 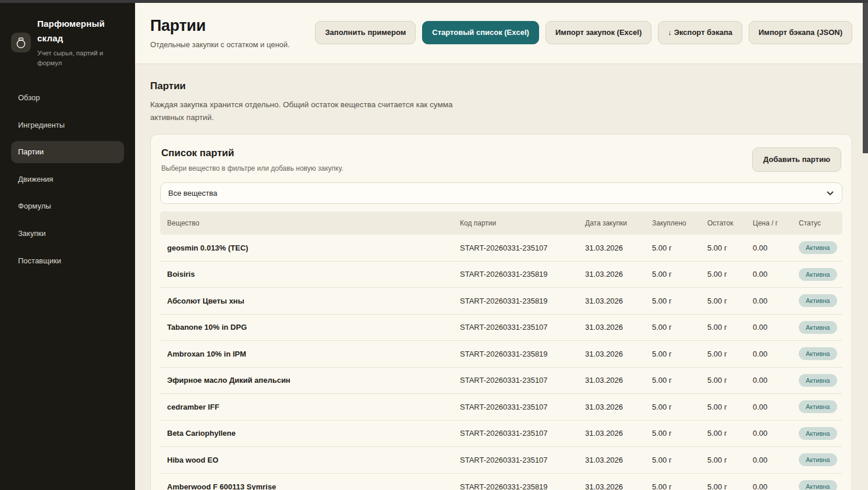 I want to click on sidebar-nav: Обзор Ингредиенты Партии Движения Формул…, so click(x=68, y=179).